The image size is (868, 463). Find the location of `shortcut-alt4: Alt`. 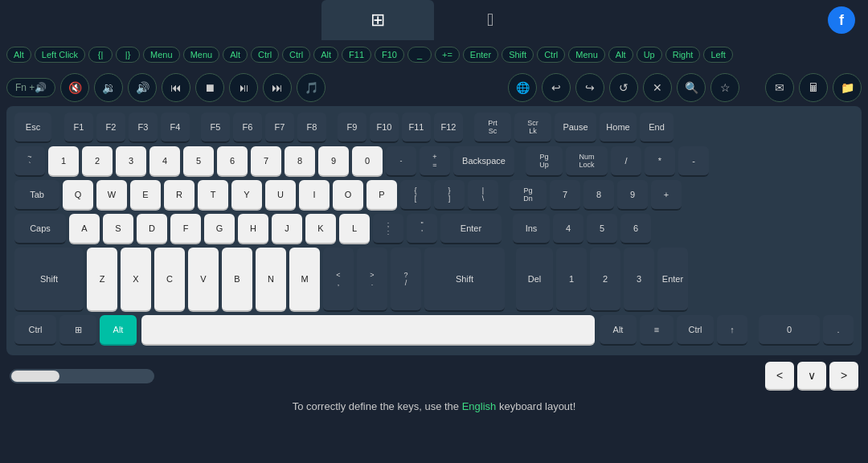

shortcut-alt4: Alt is located at coordinates (620, 55).